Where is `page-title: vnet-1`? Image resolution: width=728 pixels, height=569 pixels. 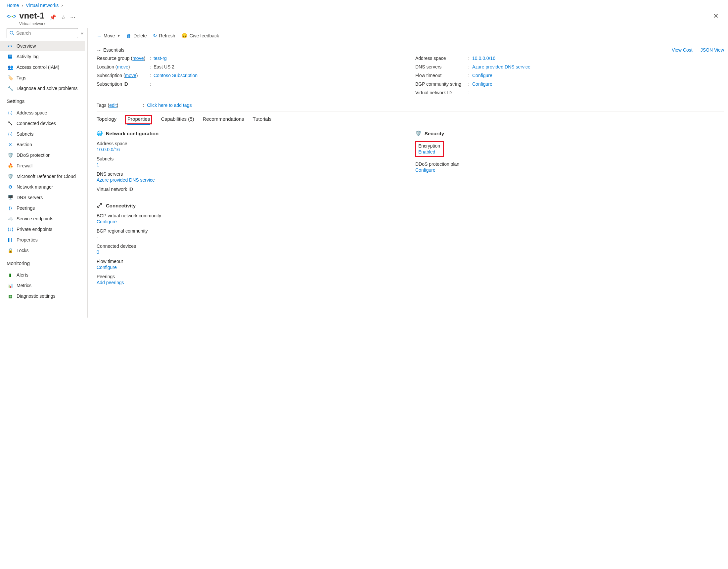
page-title: vnet-1 is located at coordinates (32, 16).